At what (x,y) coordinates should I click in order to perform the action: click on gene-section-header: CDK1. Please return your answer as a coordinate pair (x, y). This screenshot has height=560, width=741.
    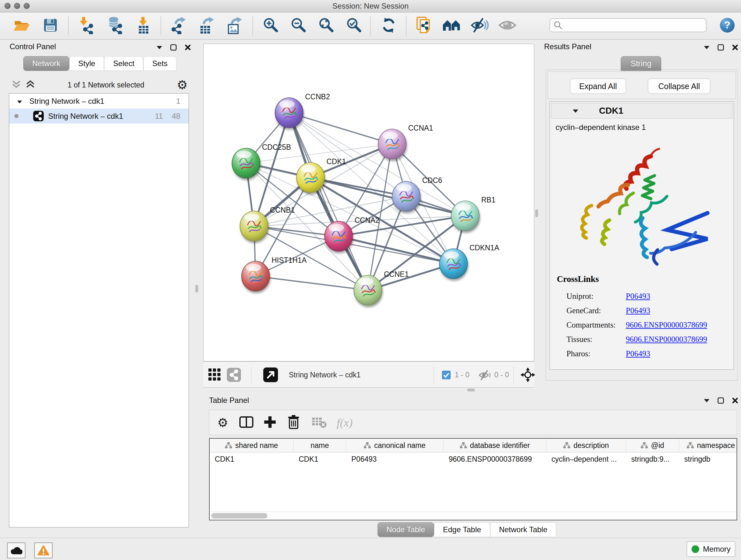
    Looking at the image, I should click on (642, 111).